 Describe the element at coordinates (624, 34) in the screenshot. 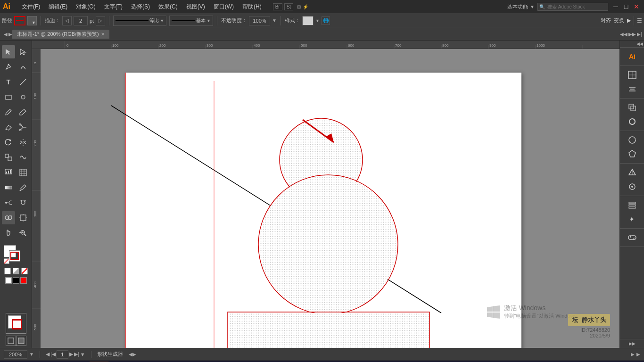

I see `tab-prev: ◀◀` at that location.